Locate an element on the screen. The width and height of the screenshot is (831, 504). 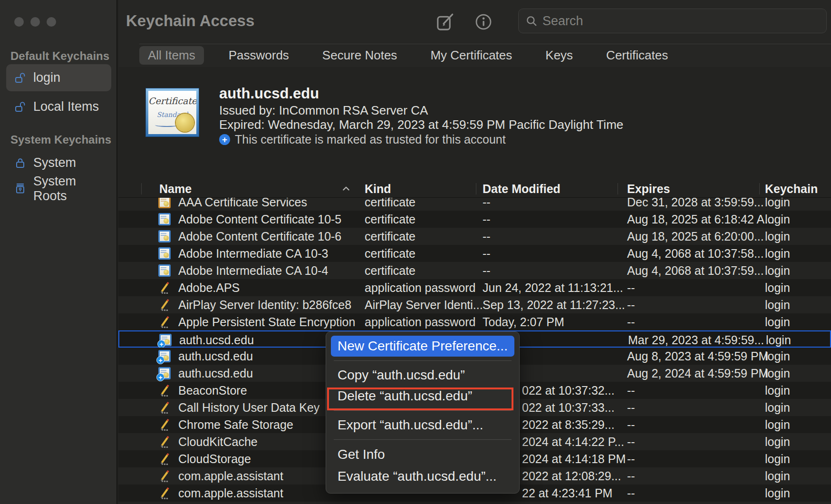
cell-name: Call History User Data Key is located at coordinates (249, 407).